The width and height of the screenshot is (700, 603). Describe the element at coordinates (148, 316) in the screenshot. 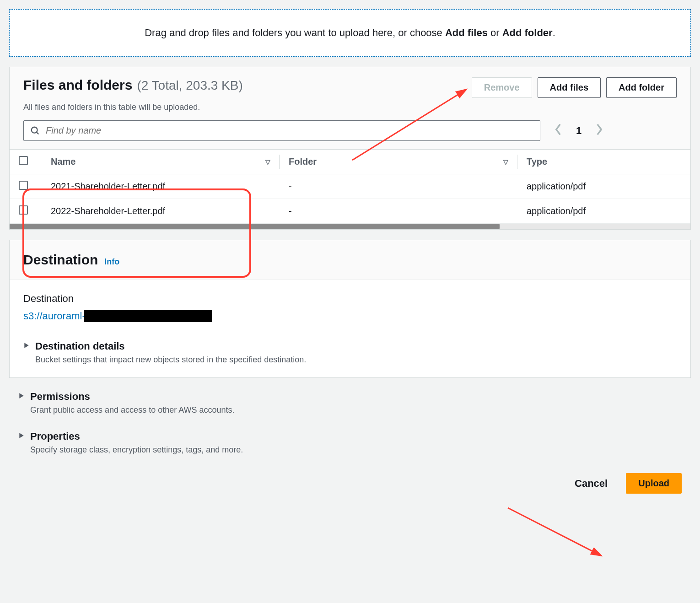

I see `redacted-block` at that location.